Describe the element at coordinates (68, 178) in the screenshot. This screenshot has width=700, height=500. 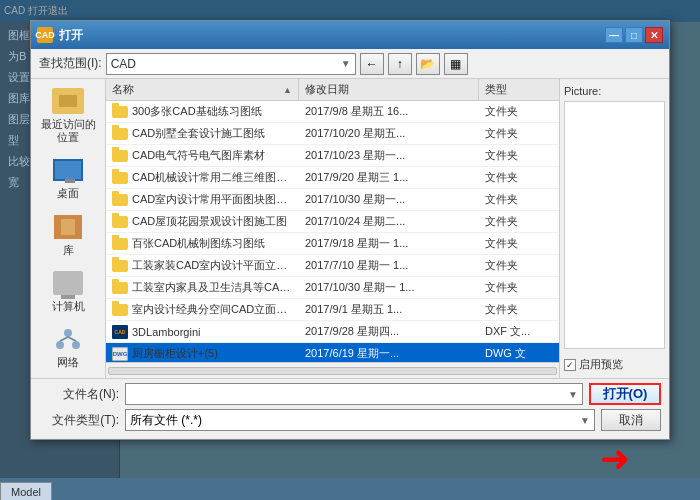
I see `sidebar-item-desktop: 桌面` at that location.